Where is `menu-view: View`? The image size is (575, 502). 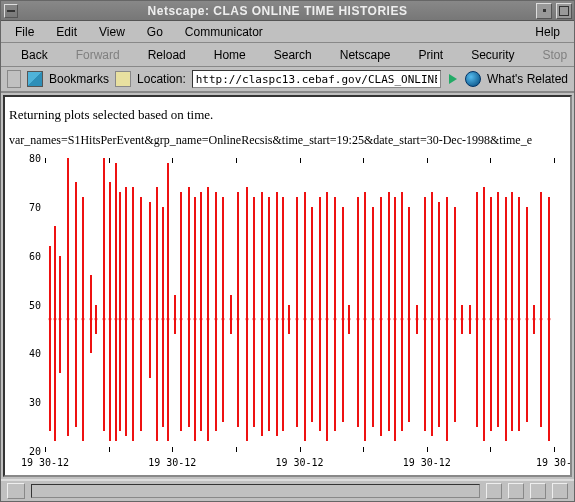
menu-view: View is located at coordinates (112, 32).